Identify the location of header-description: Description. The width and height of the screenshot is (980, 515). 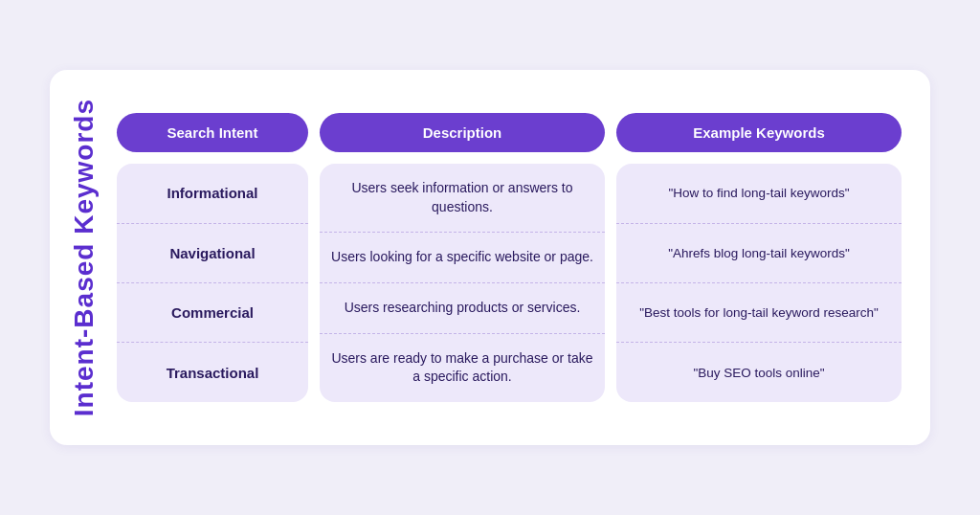
(462, 132).